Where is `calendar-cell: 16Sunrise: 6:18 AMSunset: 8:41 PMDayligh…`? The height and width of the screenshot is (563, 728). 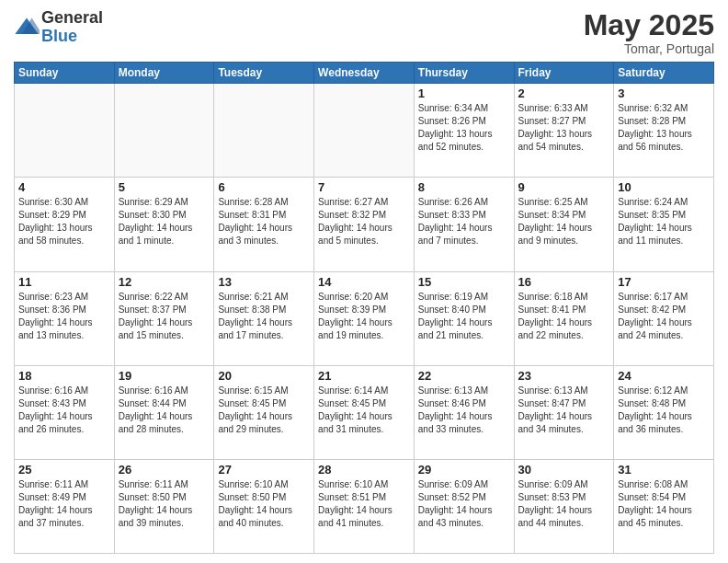
calendar-cell: 16Sunrise: 6:18 AMSunset: 8:41 PMDayligh… is located at coordinates (564, 318).